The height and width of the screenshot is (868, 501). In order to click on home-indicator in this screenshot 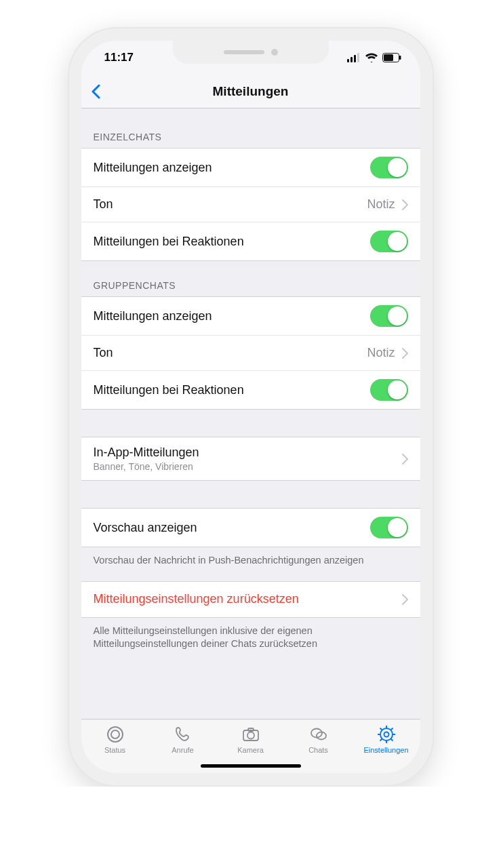, I will do `click(251, 766)`.